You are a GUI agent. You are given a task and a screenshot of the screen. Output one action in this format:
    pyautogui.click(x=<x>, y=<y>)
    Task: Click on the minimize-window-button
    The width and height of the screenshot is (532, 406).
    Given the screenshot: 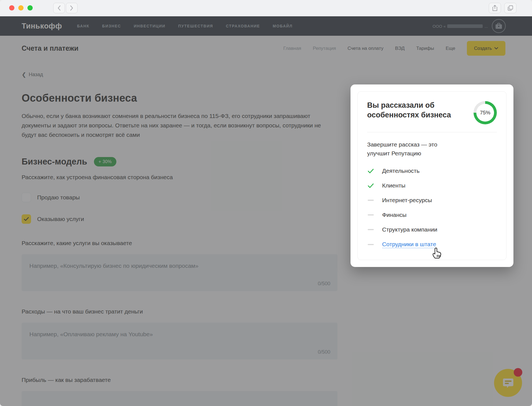 What is the action you would take?
    pyautogui.click(x=21, y=8)
    